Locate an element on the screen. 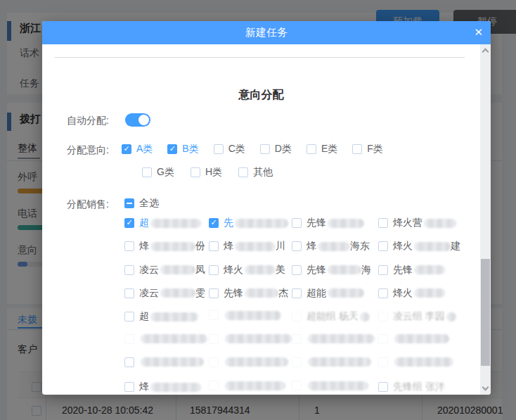  select-all-checkbox is located at coordinates (129, 203).